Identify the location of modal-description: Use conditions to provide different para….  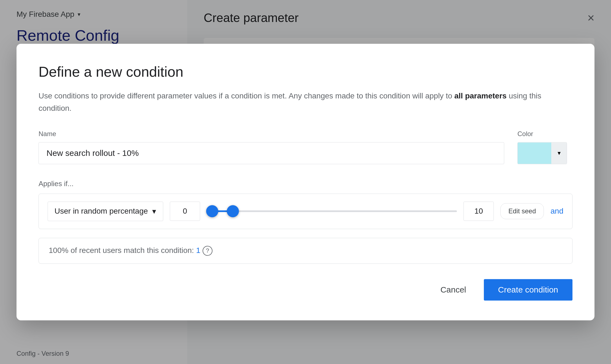
(306, 102).